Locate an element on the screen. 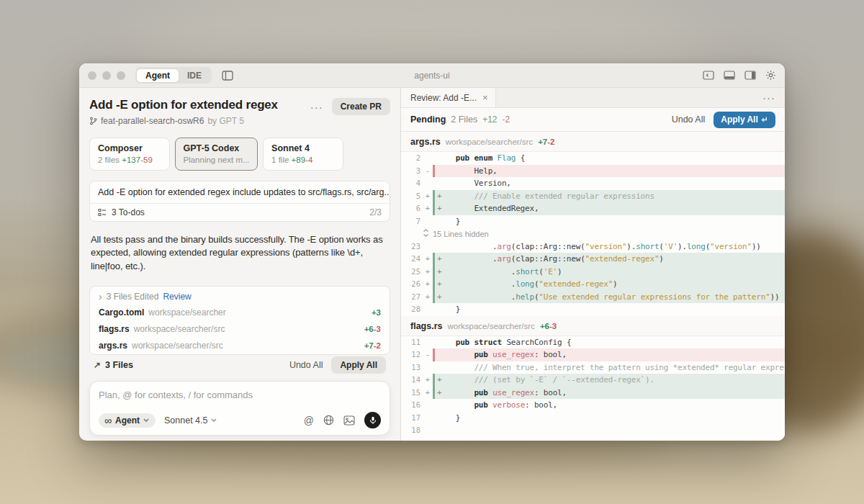 Image resolution: width=864 pixels, height=504 pixels. line-number: 14 is located at coordinates (412, 380).